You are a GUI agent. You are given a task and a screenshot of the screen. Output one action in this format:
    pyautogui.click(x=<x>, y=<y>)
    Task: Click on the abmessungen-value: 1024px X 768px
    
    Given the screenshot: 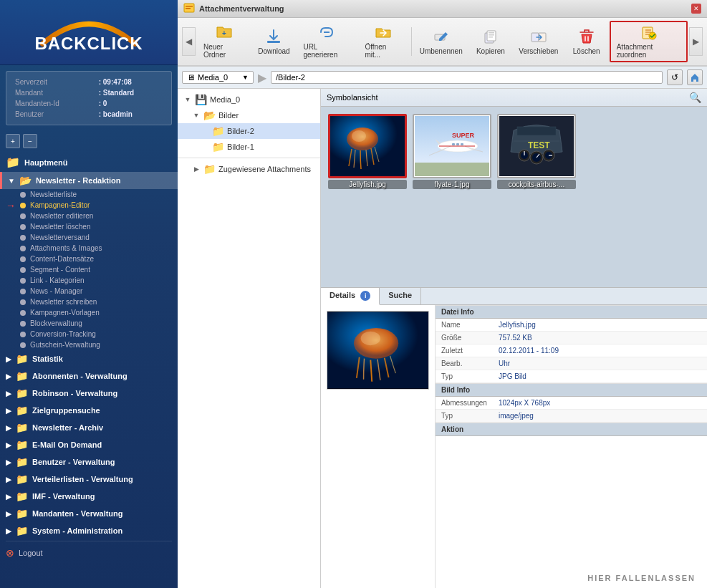 What is the action you would take?
    pyautogui.click(x=600, y=403)
    